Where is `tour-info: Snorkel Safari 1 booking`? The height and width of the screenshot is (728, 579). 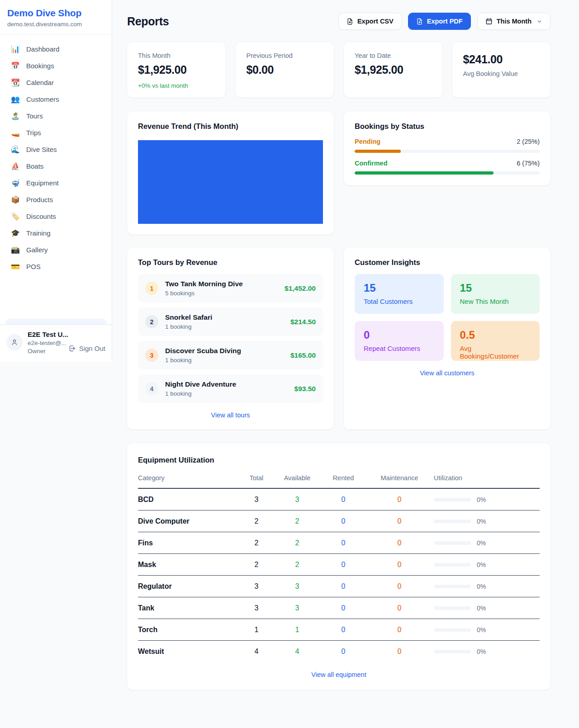 tour-info: Snorkel Safari 1 booking is located at coordinates (224, 322).